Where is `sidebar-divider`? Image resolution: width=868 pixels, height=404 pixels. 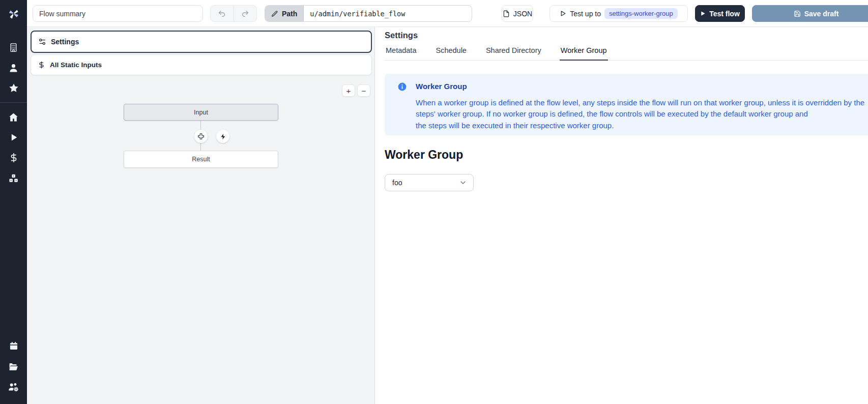 sidebar-divider is located at coordinates (13, 103).